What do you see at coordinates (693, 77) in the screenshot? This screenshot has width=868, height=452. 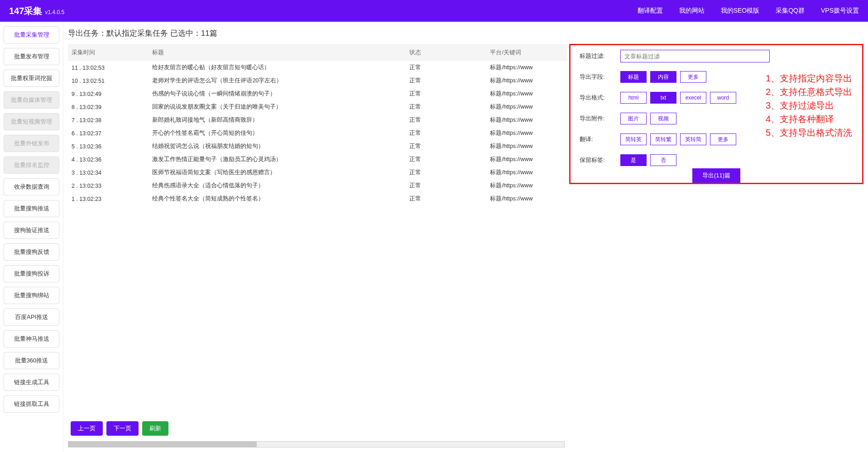 I see `field-option: 更多` at bounding box center [693, 77].